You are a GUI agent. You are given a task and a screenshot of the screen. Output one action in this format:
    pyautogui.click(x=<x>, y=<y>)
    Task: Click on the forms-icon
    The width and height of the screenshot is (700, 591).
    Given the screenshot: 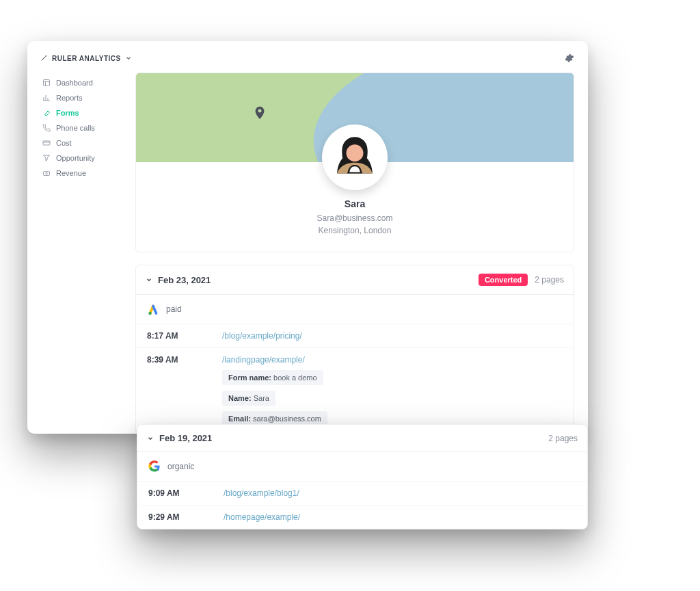 What is the action you would take?
    pyautogui.click(x=46, y=113)
    